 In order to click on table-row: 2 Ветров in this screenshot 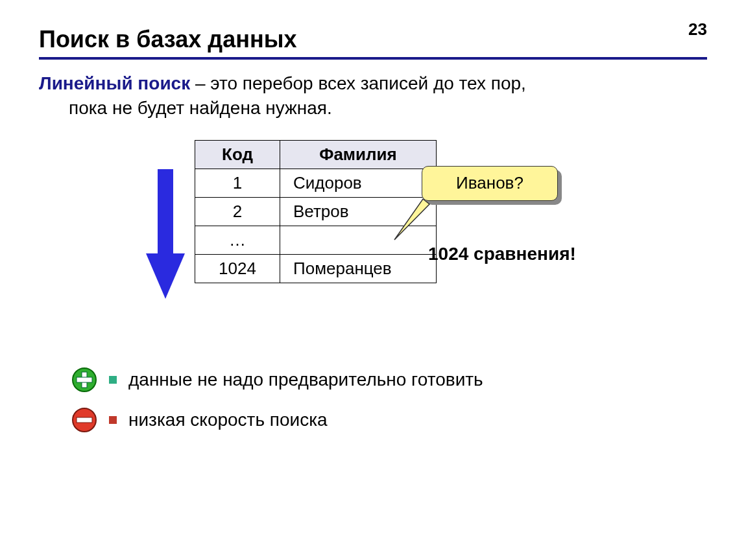, I will do `click(316, 211)`.